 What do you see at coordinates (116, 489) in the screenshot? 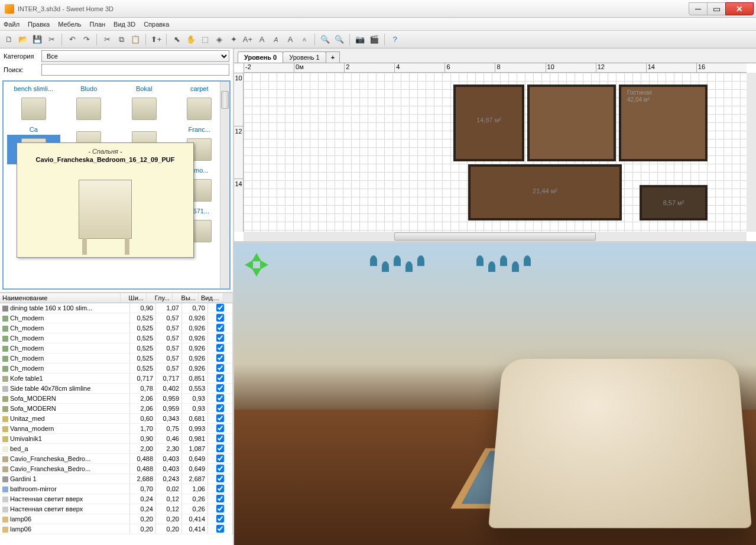
I see `table-row: bathroom-mirror0,700,021,06` at bounding box center [116, 489].